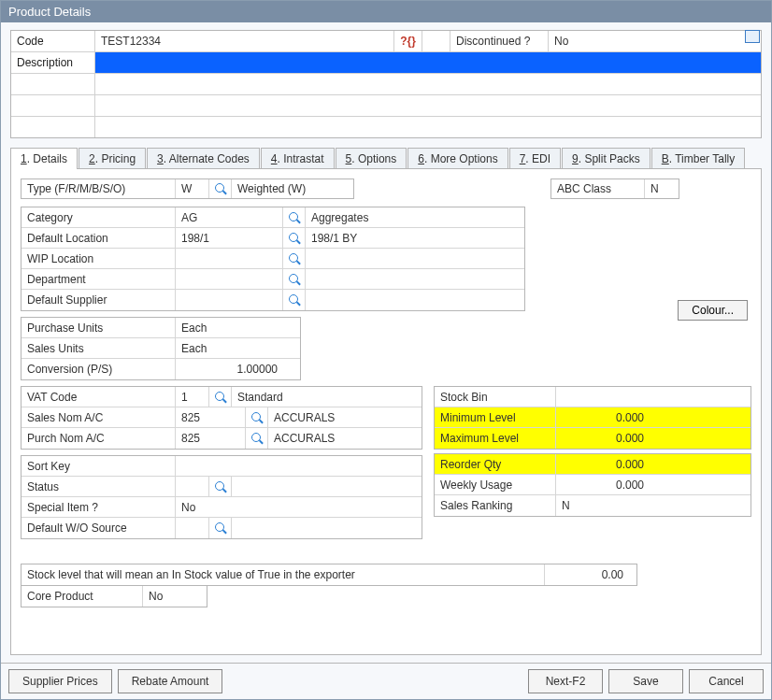  Describe the element at coordinates (603, 417) in the screenshot. I see `min-level-value: 0.000` at that location.